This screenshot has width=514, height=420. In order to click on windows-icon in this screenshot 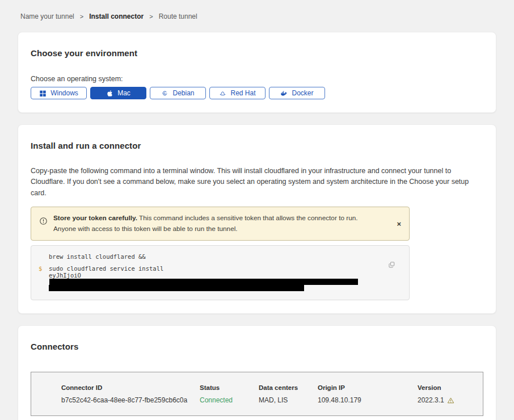, I will do `click(43, 93)`.